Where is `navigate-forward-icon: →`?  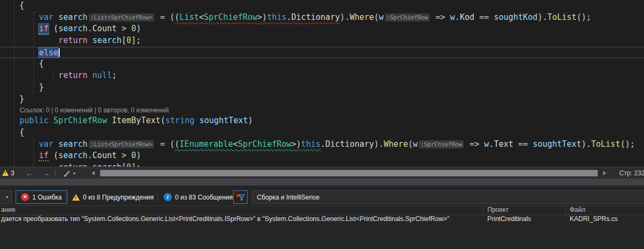 navigate-forward-icon: → is located at coordinates (46, 173).